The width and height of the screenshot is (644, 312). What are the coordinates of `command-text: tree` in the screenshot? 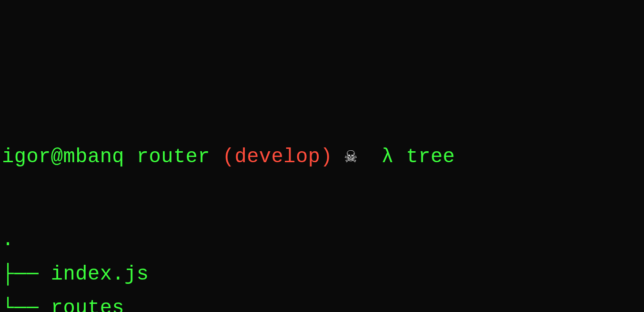 It's located at (431, 157).